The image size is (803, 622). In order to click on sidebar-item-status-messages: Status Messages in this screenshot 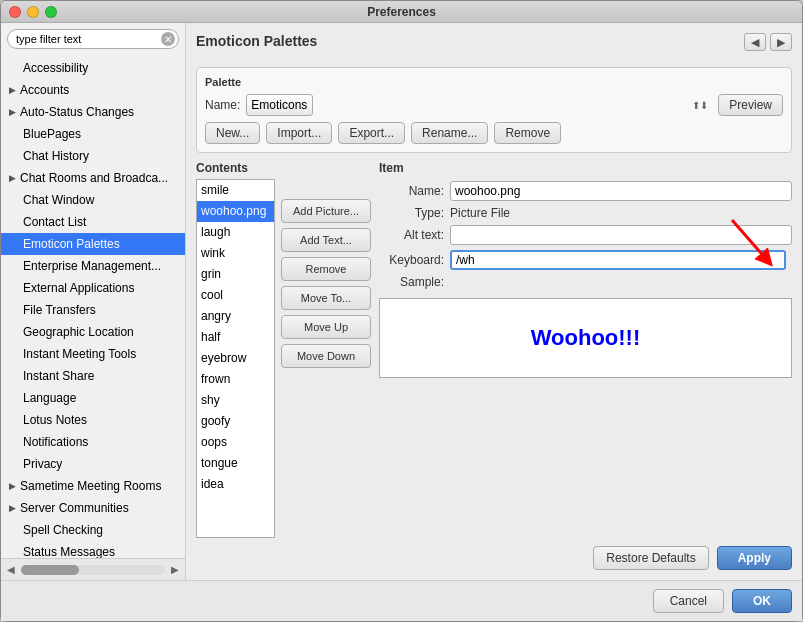, I will do `click(93, 550)`.